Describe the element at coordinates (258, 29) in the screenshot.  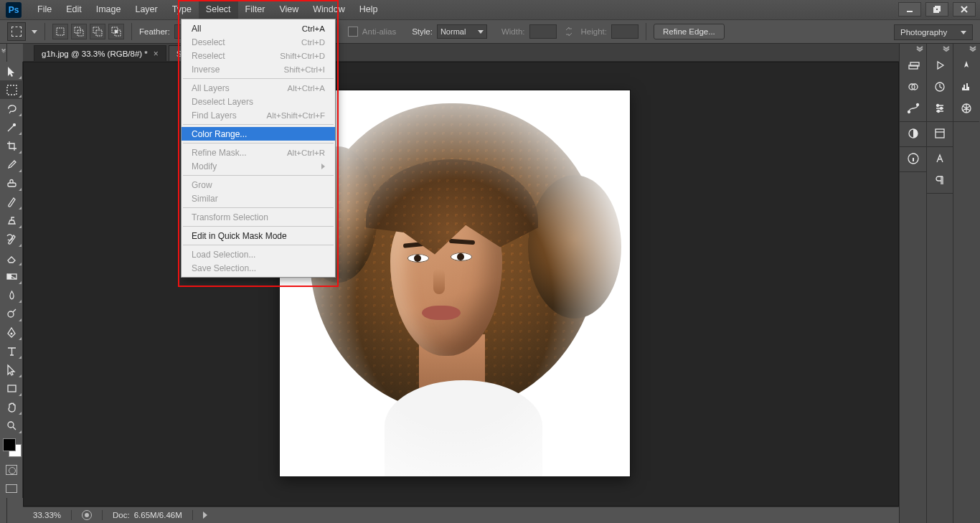
I see `menu-item-all: AllCtrl+A` at that location.